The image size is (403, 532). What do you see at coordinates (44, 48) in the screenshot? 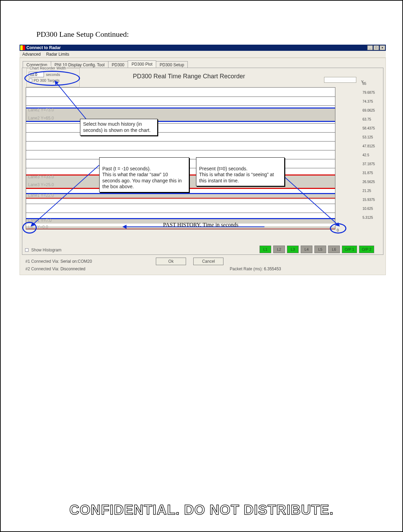
I see `window-title: Connect to Radar` at bounding box center [44, 48].